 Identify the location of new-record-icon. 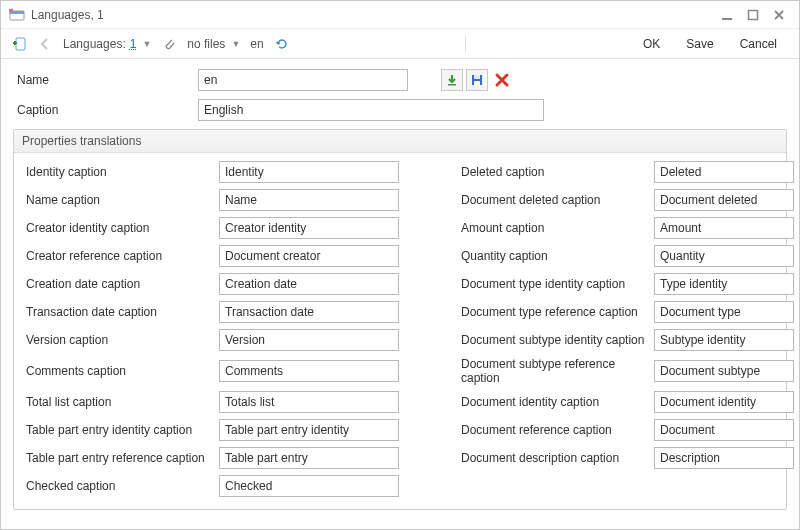
(19, 44).